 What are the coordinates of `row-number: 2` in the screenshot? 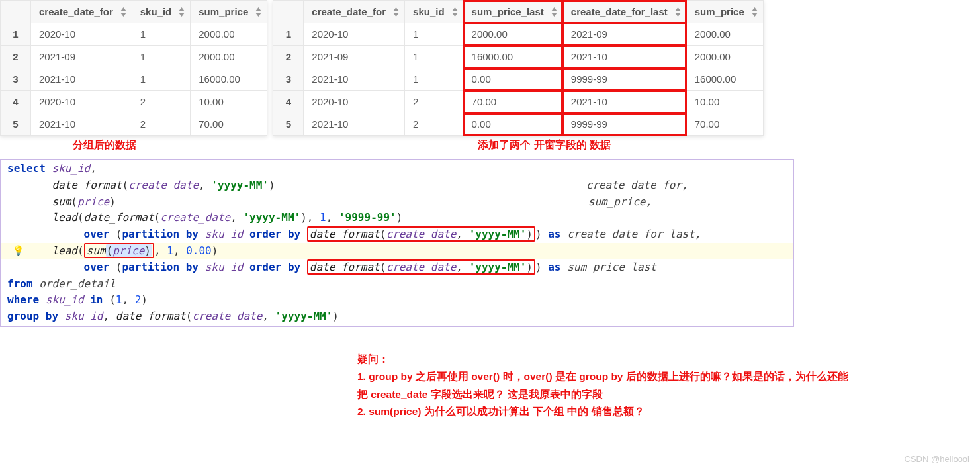 It's located at (289, 57).